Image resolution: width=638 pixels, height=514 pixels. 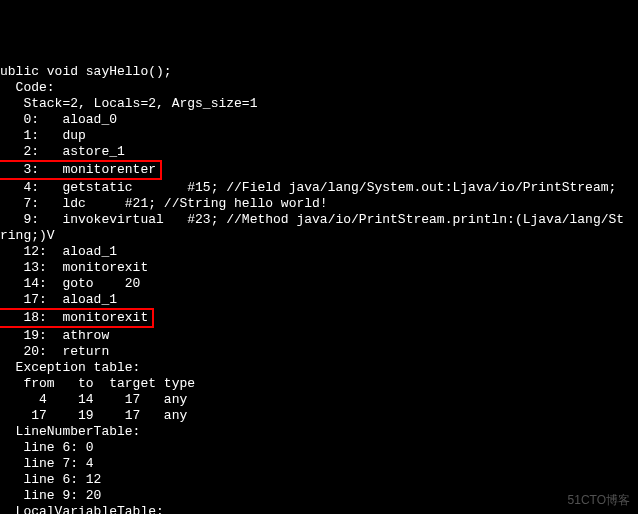 I want to click on watermark: 51CTO博客, so click(x=599, y=500).